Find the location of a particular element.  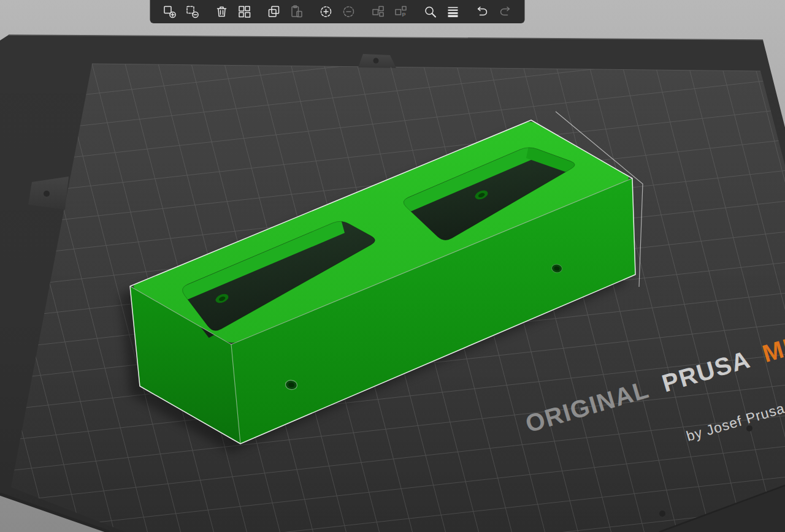

copy-button is located at coordinates (274, 12).